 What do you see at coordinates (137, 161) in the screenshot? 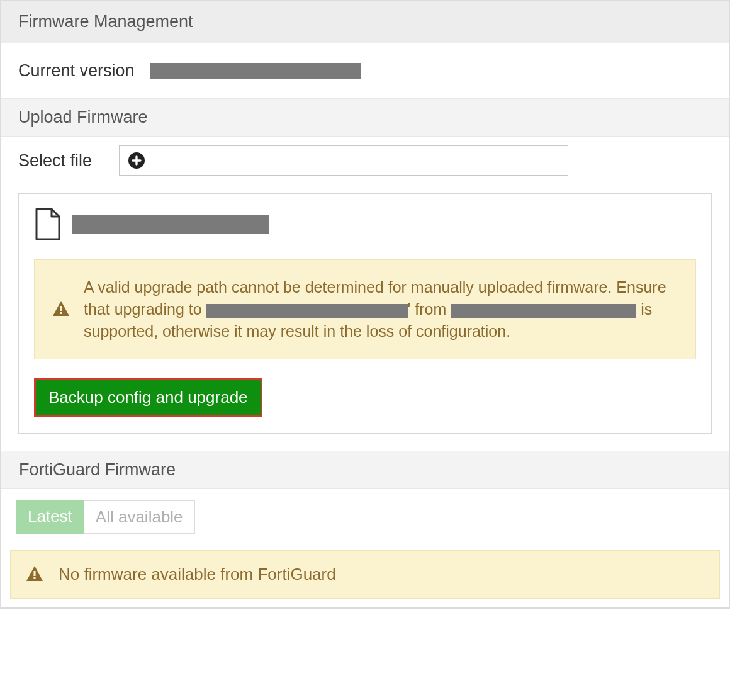
I see `plus-circle-icon` at bounding box center [137, 161].